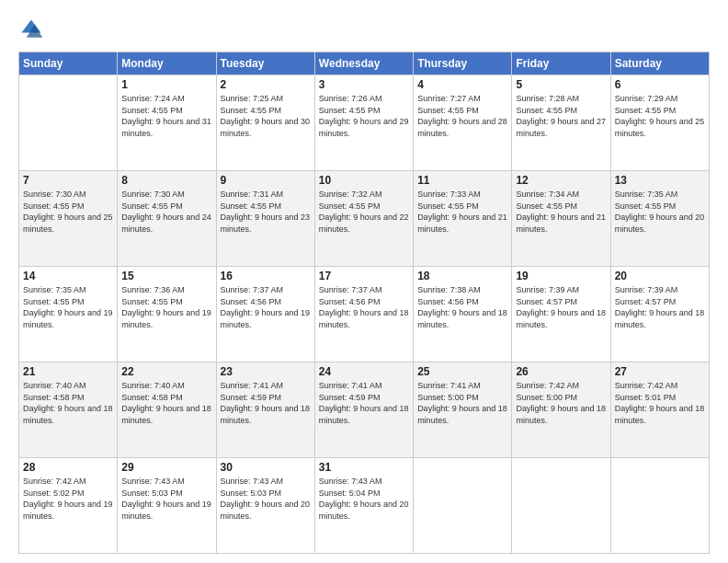 The image size is (728, 563). I want to click on calendar-cell: 10Sunrise: 7:32 AMSunset: 4:55 PMDayligh…, so click(364, 219).